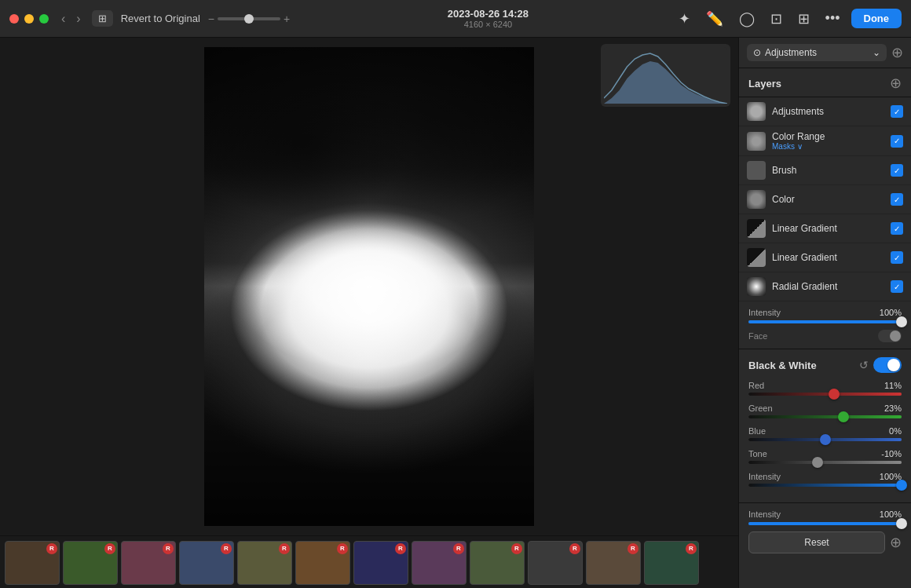 The width and height of the screenshot is (911, 588). Describe the element at coordinates (791, 53) in the screenshot. I see `adjustments-label: Adjustments` at that location.